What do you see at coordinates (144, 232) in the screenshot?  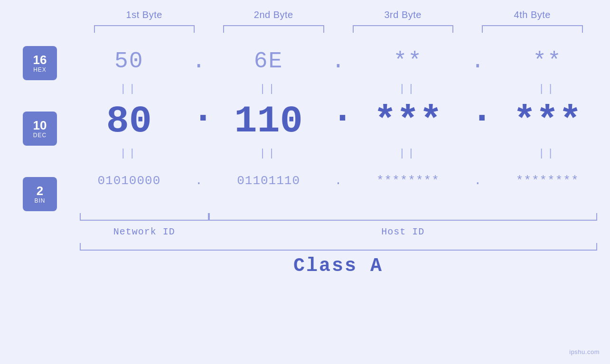 I see `network-id-label: Network ID` at bounding box center [144, 232].